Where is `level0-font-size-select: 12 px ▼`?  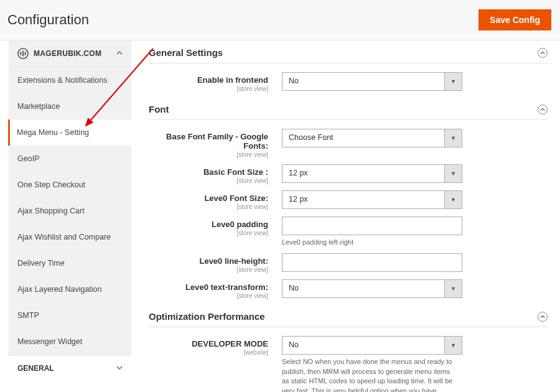
level0-font-size-select: 12 px ▼ is located at coordinates (372, 200).